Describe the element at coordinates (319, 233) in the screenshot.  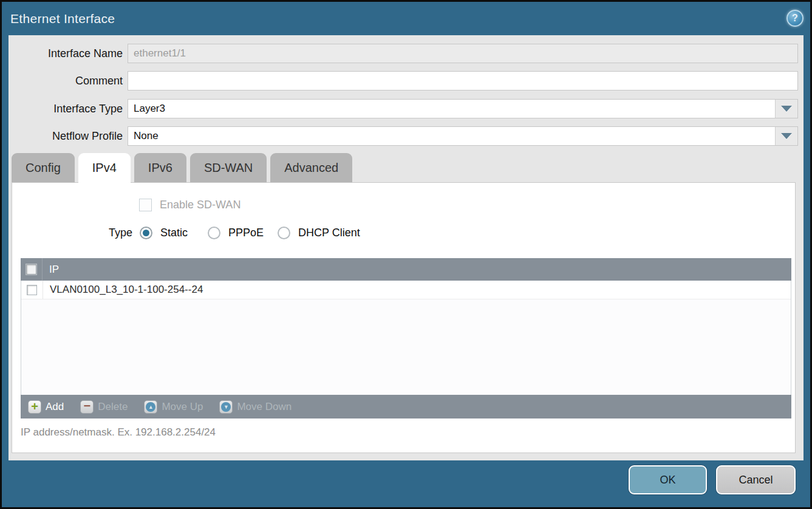
I see `radio-option-dhcp-client: DHCP Client` at that location.